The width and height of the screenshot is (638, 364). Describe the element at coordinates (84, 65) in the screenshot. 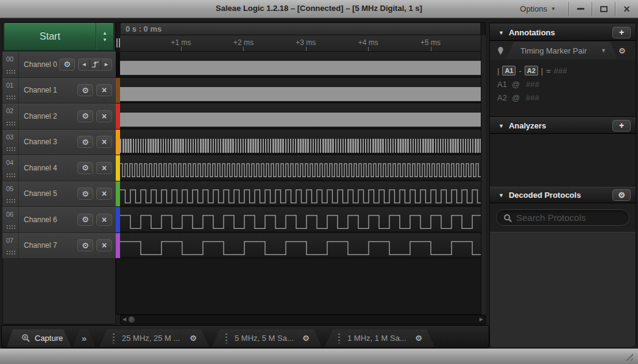

I see `trigger-prev-button: ◀` at that location.